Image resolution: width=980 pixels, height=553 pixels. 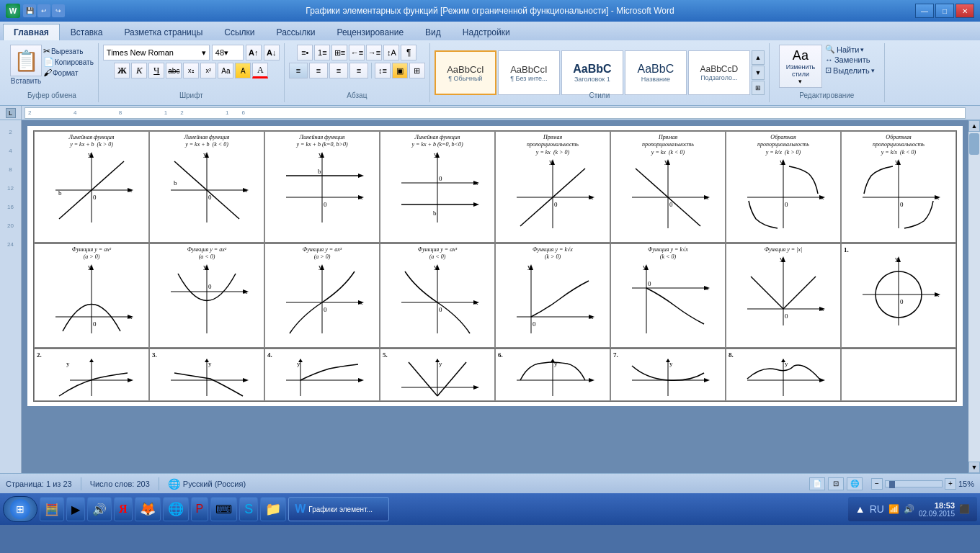 What do you see at coordinates (950, 484) in the screenshot?
I see `zoom-in-button: +` at bounding box center [950, 484].